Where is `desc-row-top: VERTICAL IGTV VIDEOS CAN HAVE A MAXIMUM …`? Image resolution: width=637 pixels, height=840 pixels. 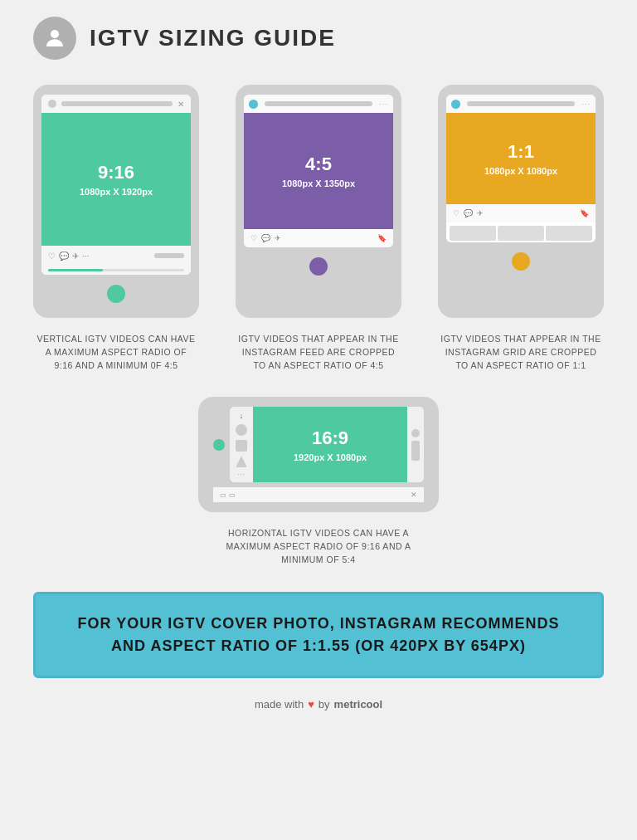
desc-row-top: VERTICAL IGTV VIDEOS CAN HAVE A MAXIMUM … is located at coordinates (318, 349).